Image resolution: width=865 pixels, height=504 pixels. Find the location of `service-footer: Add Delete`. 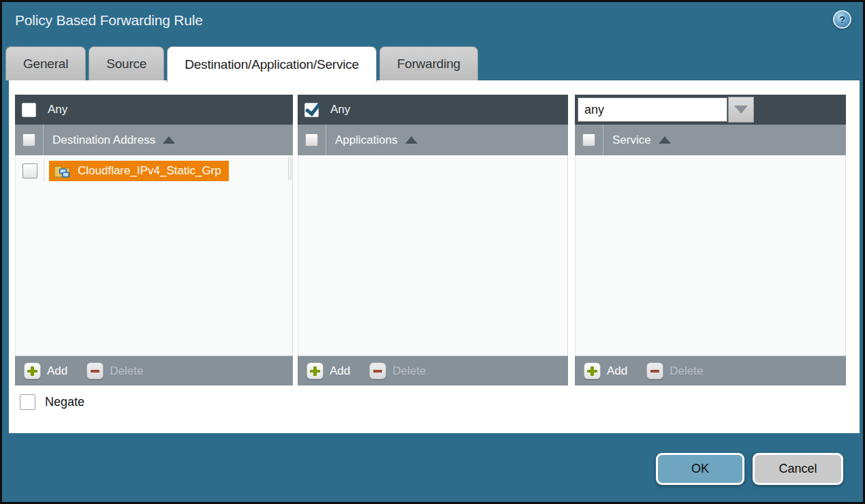

service-footer: Add Delete is located at coordinates (710, 371).